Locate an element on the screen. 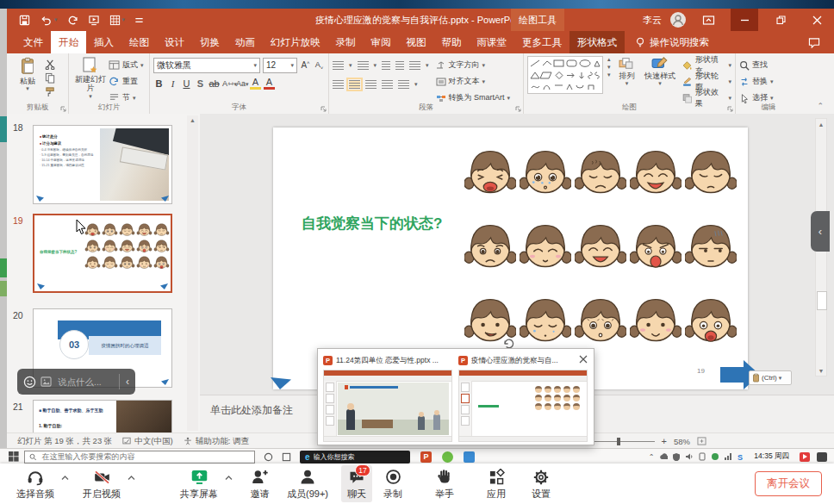 The image size is (834, 504). settings-button: 设置 is located at coordinates (541, 484).